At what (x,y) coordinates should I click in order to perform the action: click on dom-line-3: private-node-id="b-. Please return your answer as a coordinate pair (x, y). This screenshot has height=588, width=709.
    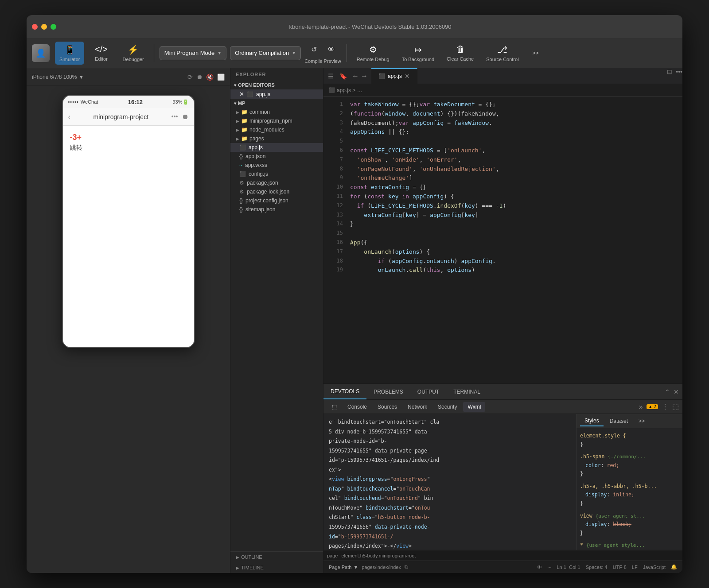
    Looking at the image, I should click on (450, 441).